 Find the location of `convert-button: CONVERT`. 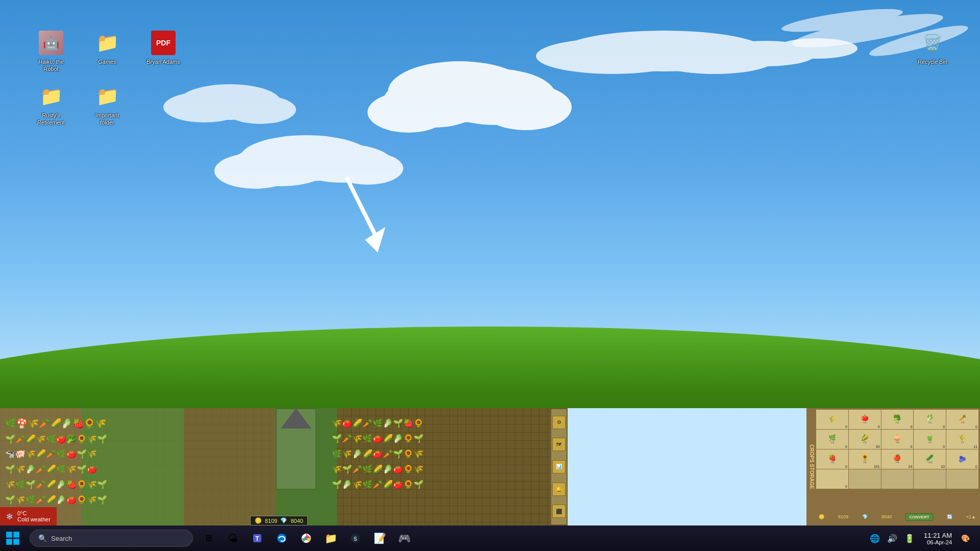

convert-button: CONVERT is located at coordinates (919, 517).